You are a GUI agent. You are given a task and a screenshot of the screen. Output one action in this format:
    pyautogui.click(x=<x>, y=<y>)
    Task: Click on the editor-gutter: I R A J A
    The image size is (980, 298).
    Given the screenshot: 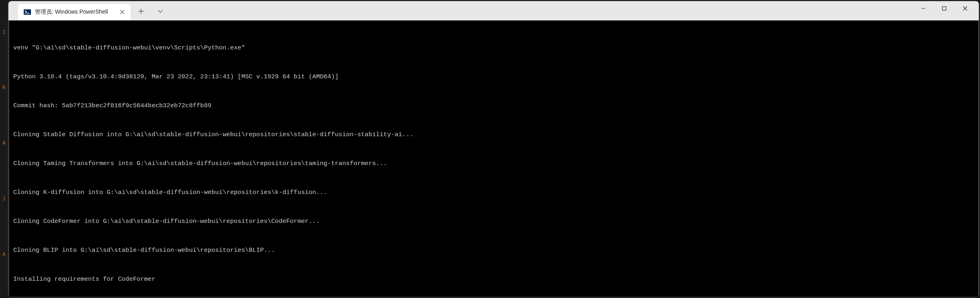 What is the action you would take?
    pyautogui.click(x=4, y=149)
    